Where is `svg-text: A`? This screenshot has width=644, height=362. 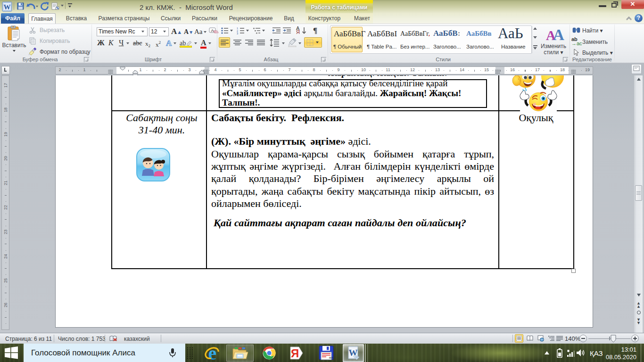 svg-text: A is located at coordinates (212, 31).